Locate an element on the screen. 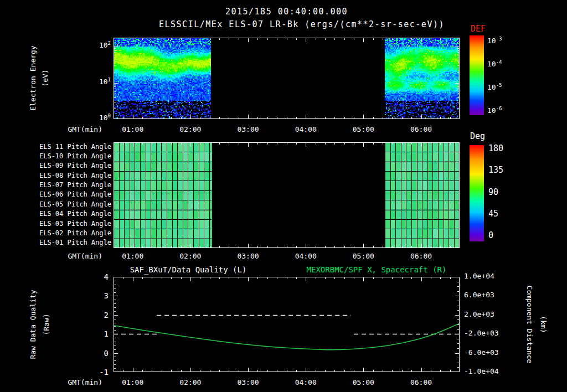  pitch-row-label: ELS-03 Pitch Angle is located at coordinates (72, 224).